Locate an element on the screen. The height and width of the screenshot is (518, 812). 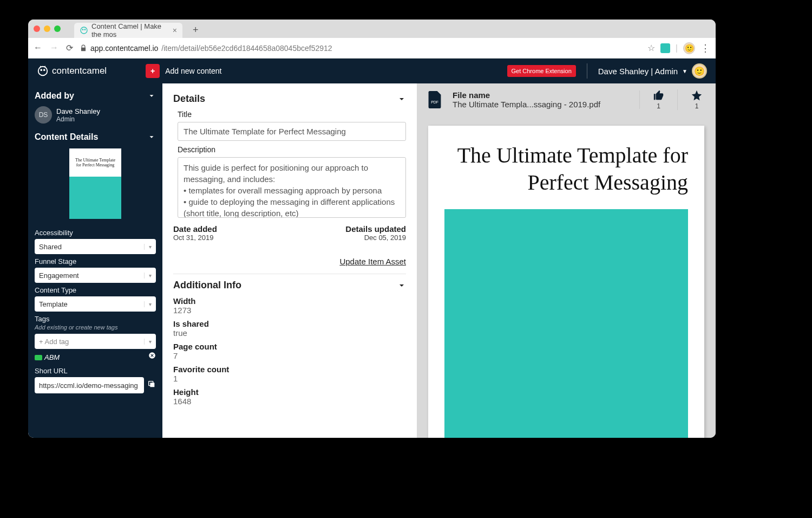
thumbs-up-icon is located at coordinates (659, 95).